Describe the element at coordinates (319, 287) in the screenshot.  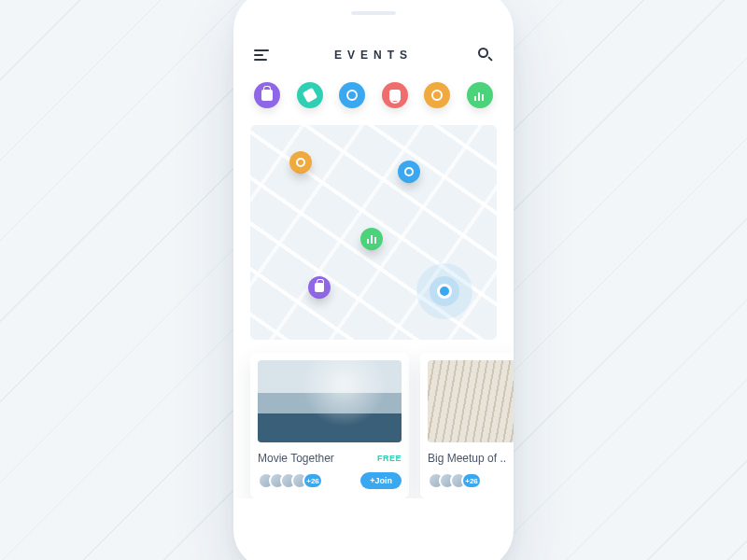
I see `map-pin-shopping` at that location.